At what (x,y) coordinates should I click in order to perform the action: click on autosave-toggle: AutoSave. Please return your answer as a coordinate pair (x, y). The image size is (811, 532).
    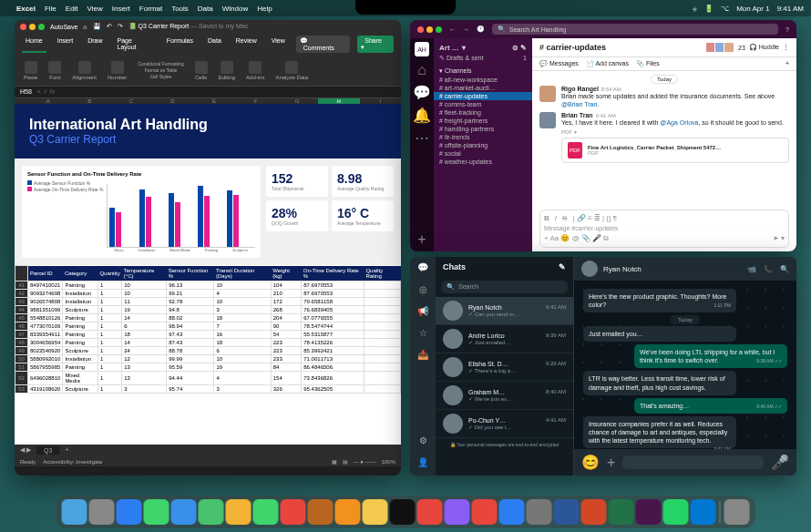
    Looking at the image, I should click on (64, 27).